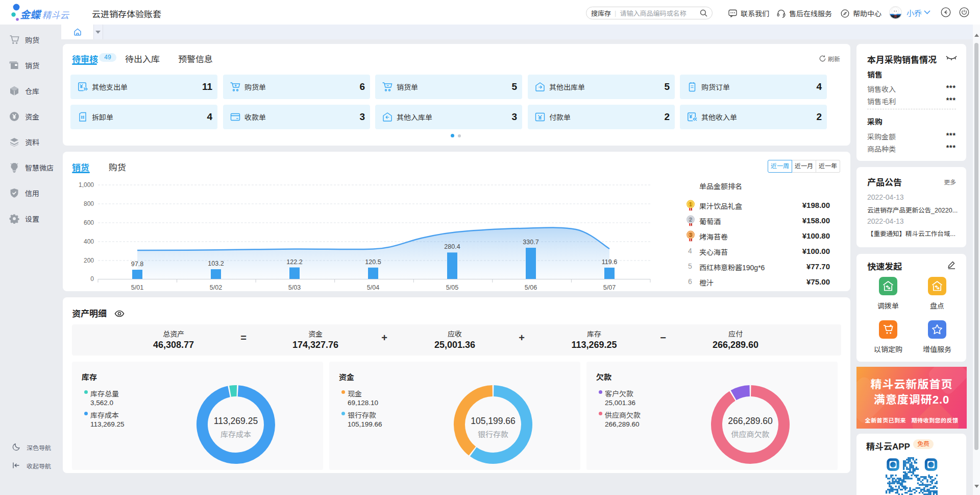 The height and width of the screenshot is (495, 980). What do you see at coordinates (89, 223) in the screenshot?
I see `svg-text: 600` at bounding box center [89, 223].